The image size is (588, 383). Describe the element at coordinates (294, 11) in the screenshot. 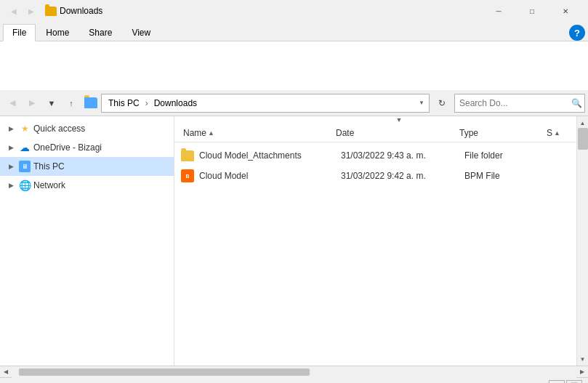

I see `title-bar: ◀ ▶ Downloads ─ □ ✕` at that location.